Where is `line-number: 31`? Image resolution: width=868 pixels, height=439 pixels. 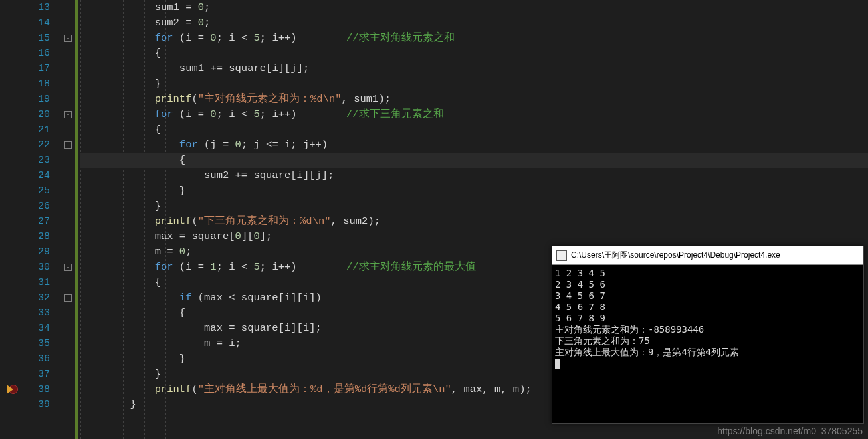
line-number: 31 is located at coordinates (39, 283).